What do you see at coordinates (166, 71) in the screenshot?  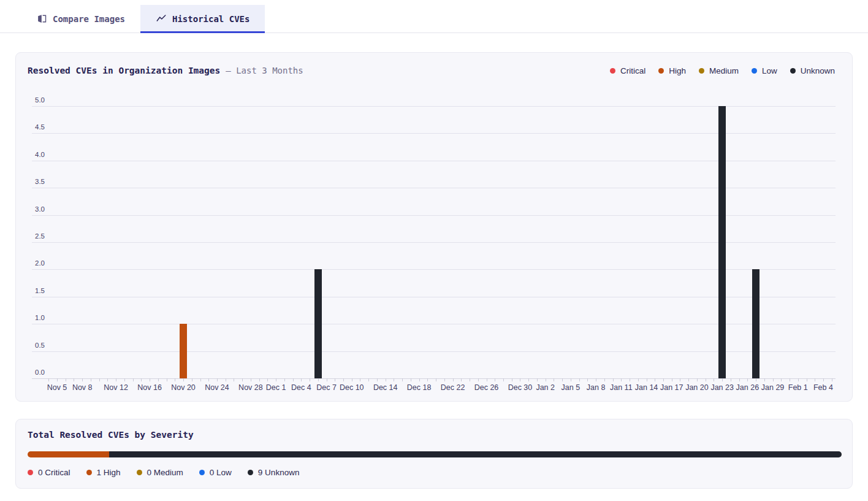 I see `chart-title-wrap: Resolved CVEs in Organization Images— La…` at bounding box center [166, 71].